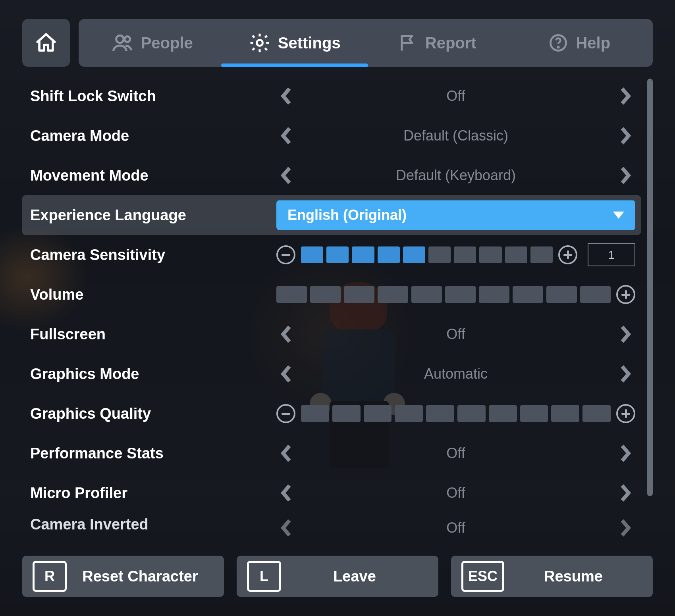 Image resolution: width=675 pixels, height=616 pixels. Describe the element at coordinates (295, 43) in the screenshot. I see `tab-settings: Settings` at that location.